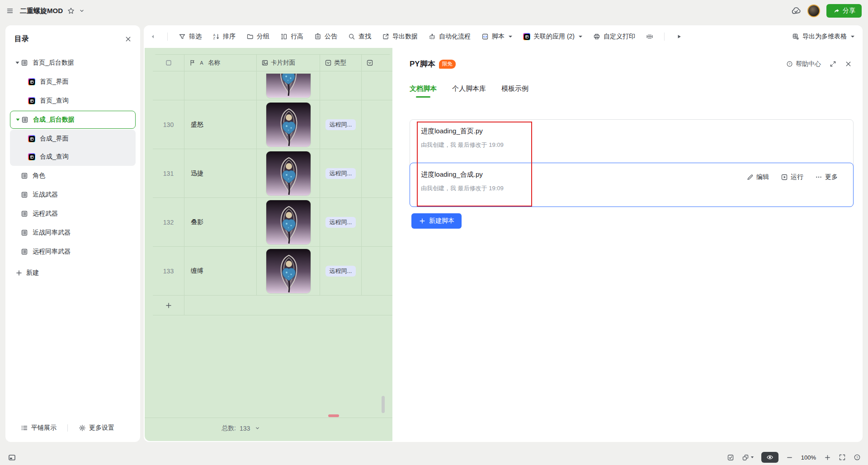 This screenshot has width=868, height=465. What do you see at coordinates (10, 11) in the screenshot?
I see `hamburger-menu-icon` at bounding box center [10, 11].